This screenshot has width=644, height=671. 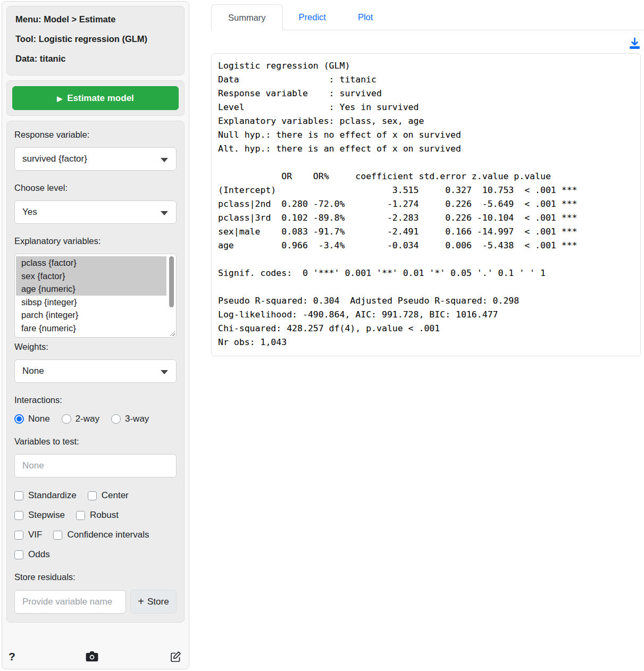 What do you see at coordinates (55, 159) in the screenshot?
I see `response-variable-value: survived {factor}` at bounding box center [55, 159].